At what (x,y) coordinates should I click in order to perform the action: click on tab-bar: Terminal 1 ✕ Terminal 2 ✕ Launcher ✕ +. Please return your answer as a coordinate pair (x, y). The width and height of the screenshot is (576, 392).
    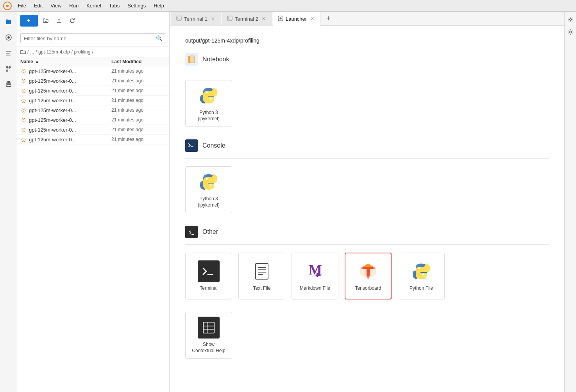
    Looking at the image, I should click on (367, 19).